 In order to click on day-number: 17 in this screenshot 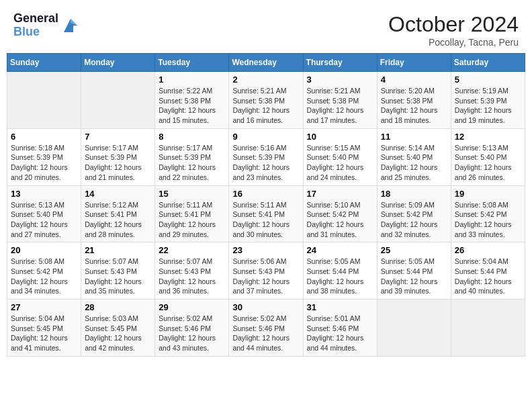, I will do `click(340, 193)`.